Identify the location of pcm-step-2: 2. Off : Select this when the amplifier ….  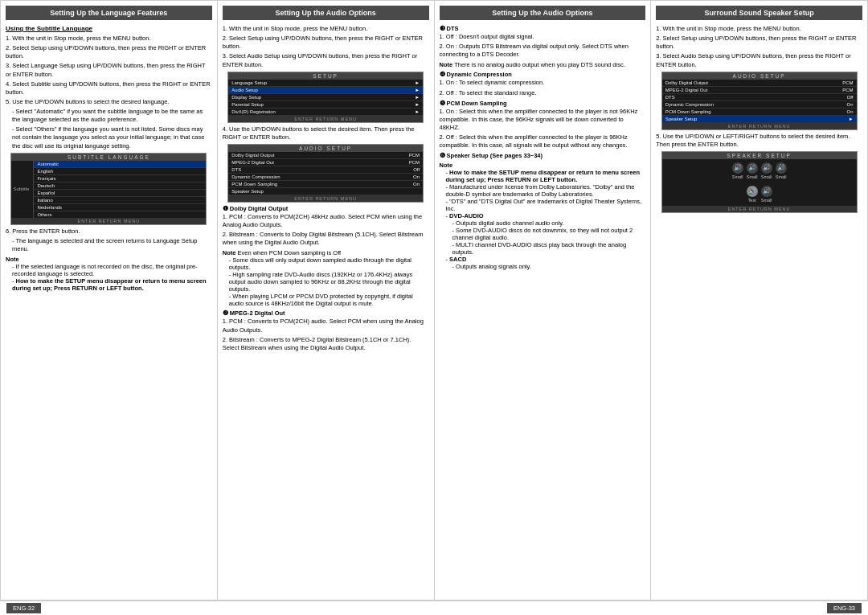
(543, 141).